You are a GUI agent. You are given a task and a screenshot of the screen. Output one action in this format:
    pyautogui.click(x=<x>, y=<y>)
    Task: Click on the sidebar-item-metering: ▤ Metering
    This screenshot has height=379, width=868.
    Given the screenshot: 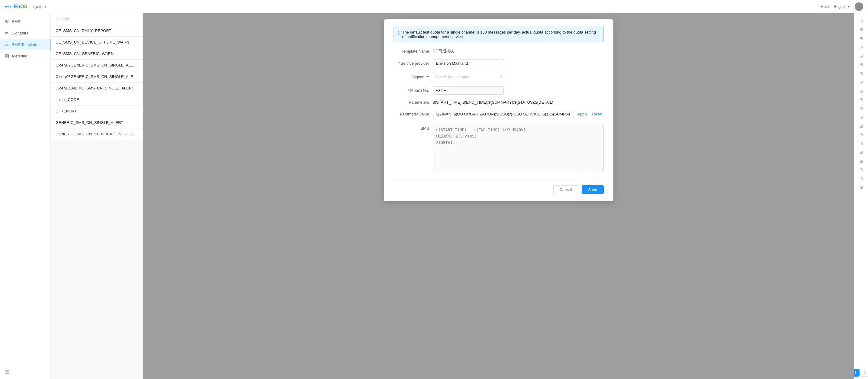 What is the action you would take?
    pyautogui.click(x=25, y=56)
    